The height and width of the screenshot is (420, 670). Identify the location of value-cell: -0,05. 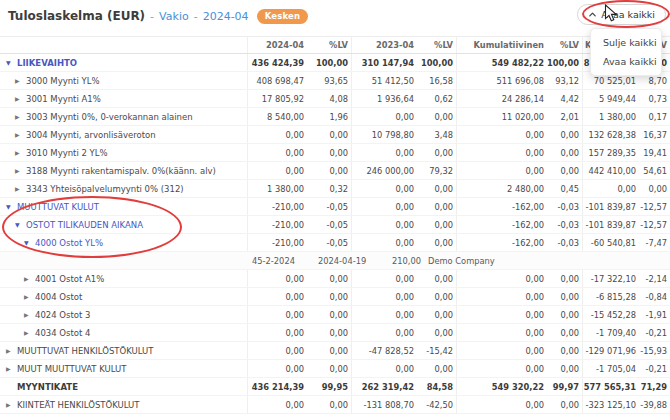
(330, 224).